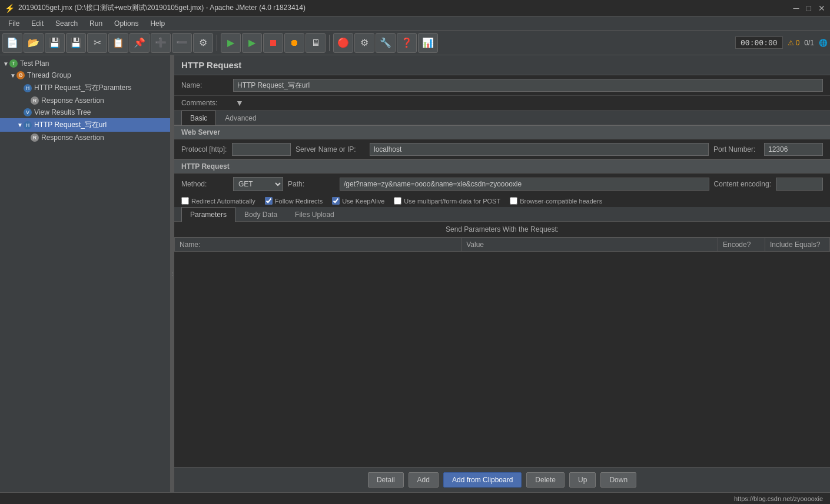 Image resolution: width=830 pixels, height=504 pixels. What do you see at coordinates (294, 43) in the screenshot?
I see `tb-shutdown: ⏺` at bounding box center [294, 43].